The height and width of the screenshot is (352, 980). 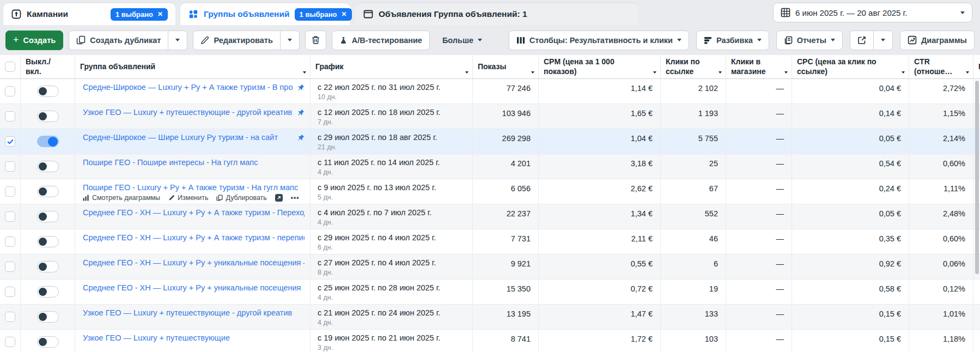 I want to click on tab-ads: Объявления Группа объявлений: 1, so click(x=497, y=14).